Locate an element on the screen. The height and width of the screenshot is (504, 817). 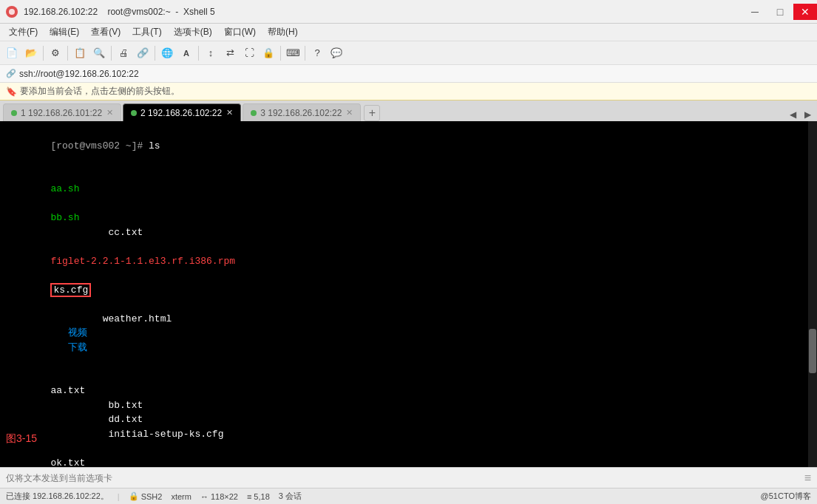
position-icon: ≡ is located at coordinates (249, 497).